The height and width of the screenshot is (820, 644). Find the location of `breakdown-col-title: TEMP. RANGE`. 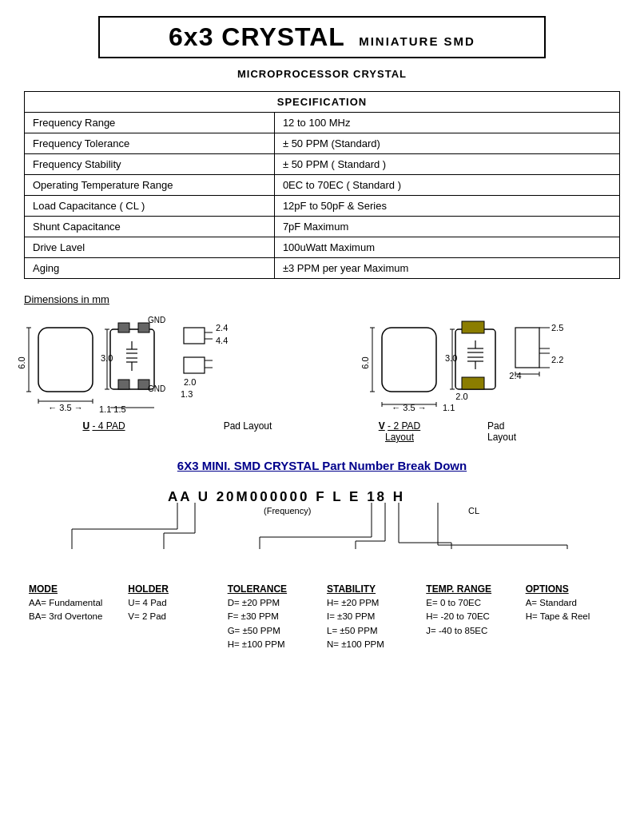

breakdown-col-title: TEMP. RANGE is located at coordinates (471, 589).